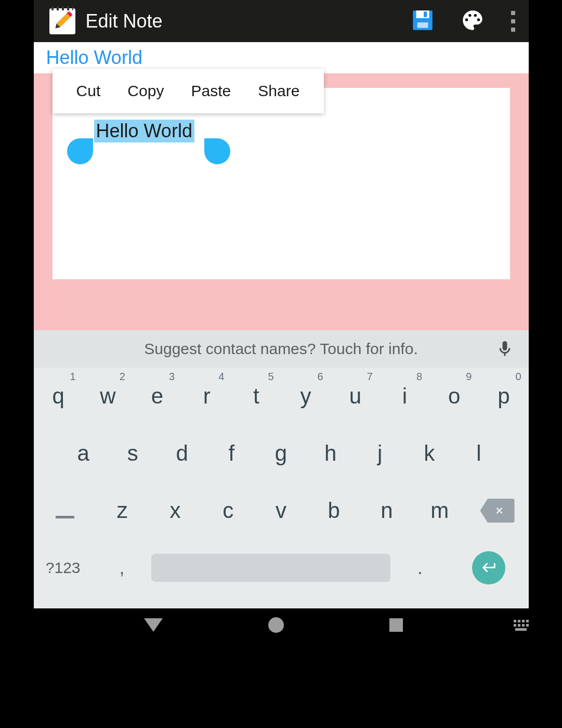 Image resolution: width=562 pixels, height=728 pixels. What do you see at coordinates (145, 131) in the screenshot?
I see `selected-text: Hello World` at bounding box center [145, 131].